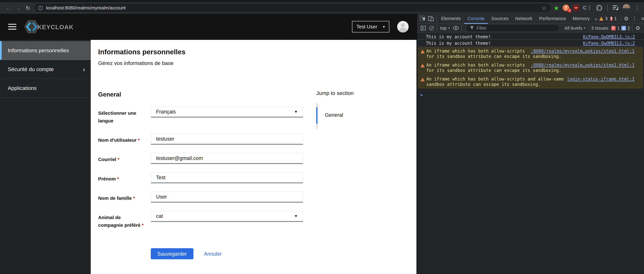 The image size is (644, 274). I want to click on inspect-element-icon, so click(422, 19).